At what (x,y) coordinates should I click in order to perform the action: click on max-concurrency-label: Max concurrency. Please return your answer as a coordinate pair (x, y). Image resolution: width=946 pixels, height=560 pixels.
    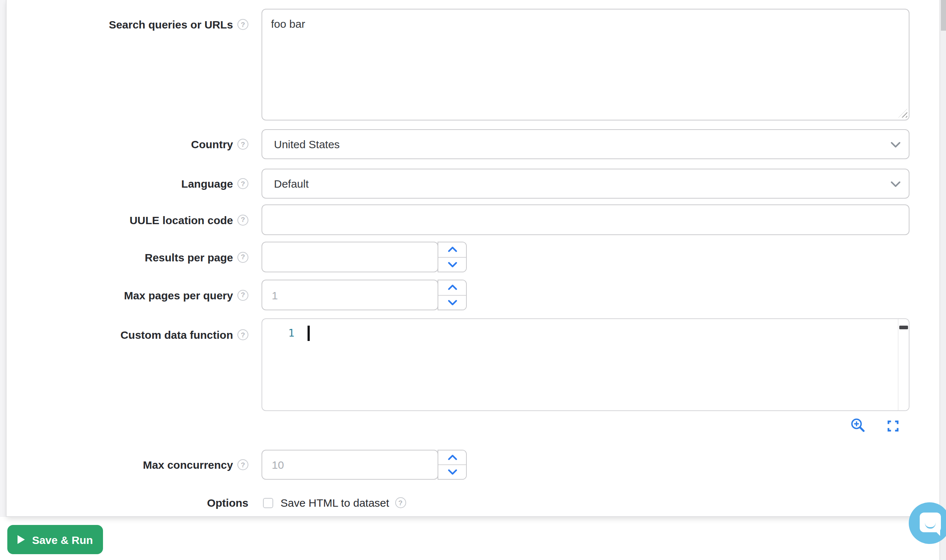
    Looking at the image, I should click on (188, 465).